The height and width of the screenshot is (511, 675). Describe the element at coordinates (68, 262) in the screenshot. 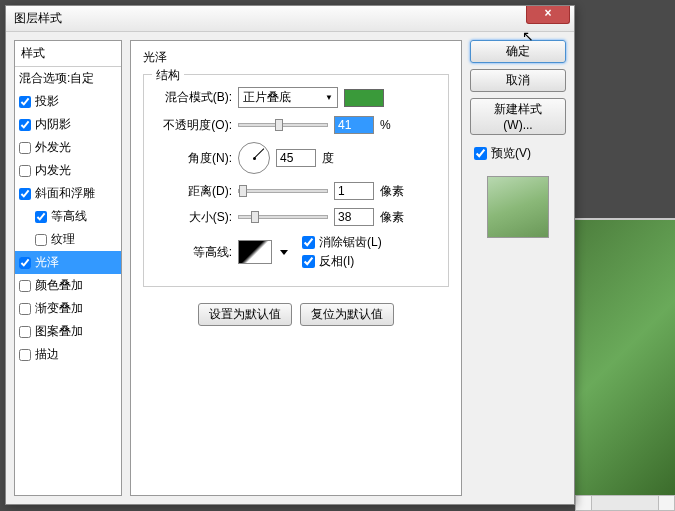

I see `style-item-7: 光泽` at that location.